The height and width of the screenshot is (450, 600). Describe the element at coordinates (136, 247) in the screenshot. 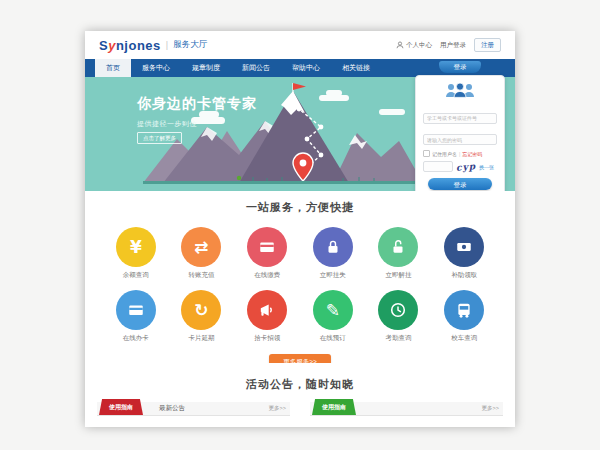

I see `yen-icon: ¥` at that location.